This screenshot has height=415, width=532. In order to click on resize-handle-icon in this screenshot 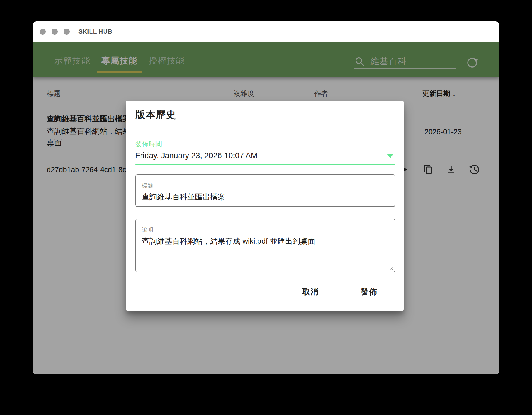, I will do `click(391, 268)`.